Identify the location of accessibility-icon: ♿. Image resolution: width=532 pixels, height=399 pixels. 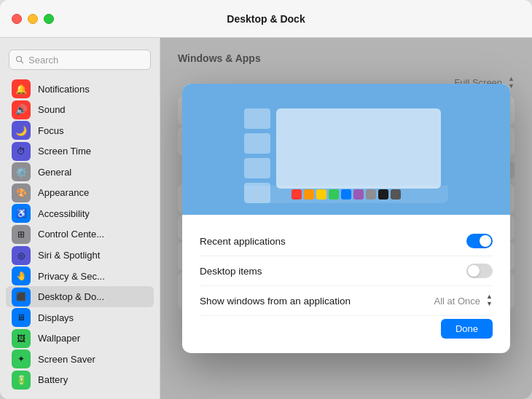
(21, 213).